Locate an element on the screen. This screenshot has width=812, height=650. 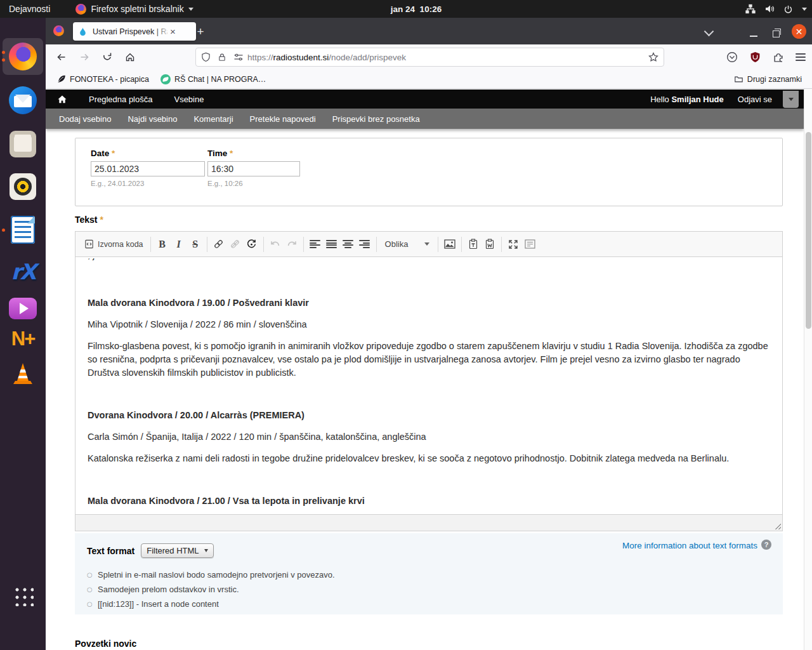
back-button is located at coordinates (61, 57).